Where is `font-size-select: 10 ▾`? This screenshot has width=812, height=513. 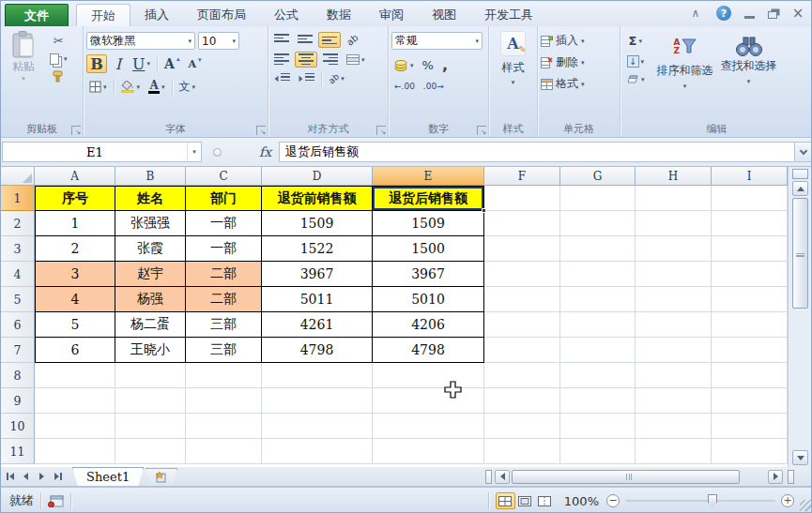 font-size-select: 10 ▾ is located at coordinates (219, 41).